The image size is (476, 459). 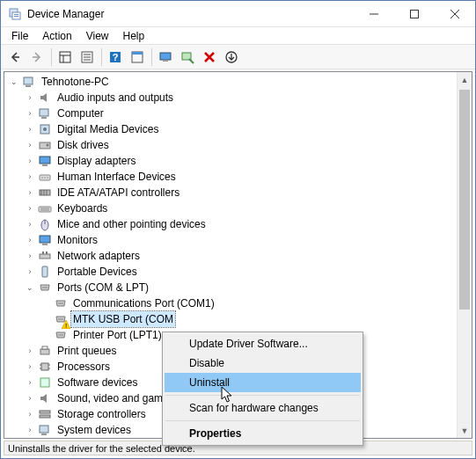 What do you see at coordinates (56, 36) in the screenshot?
I see `menu-action: Action` at bounding box center [56, 36].